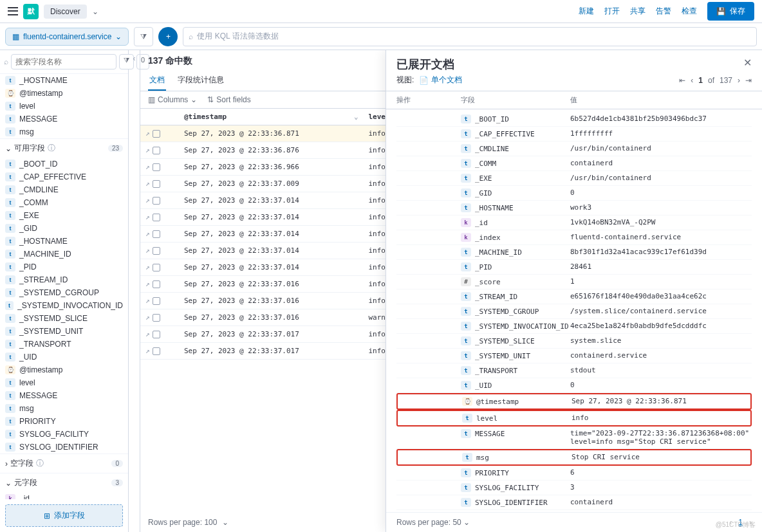 The width and height of the screenshot is (762, 532). Describe the element at coordinates (64, 306) in the screenshot. I see `available-field: t_SYSTEMD_INVOCATION_ID` at that location.